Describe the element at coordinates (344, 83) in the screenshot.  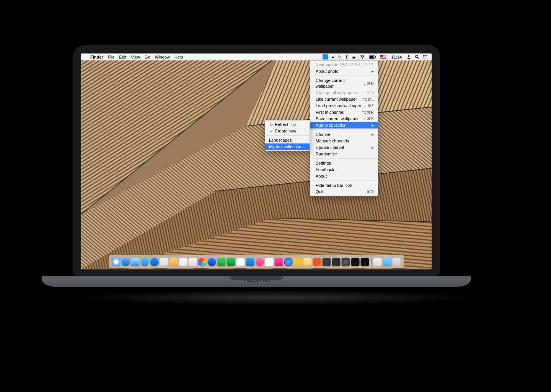
I see `menu-item-change-current: Change current wallpaper⌥⌘N` at that location.